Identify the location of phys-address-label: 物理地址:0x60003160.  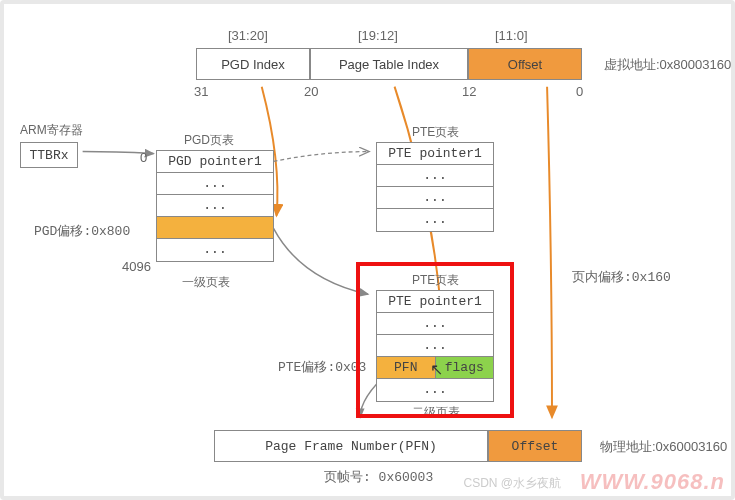
(664, 447).